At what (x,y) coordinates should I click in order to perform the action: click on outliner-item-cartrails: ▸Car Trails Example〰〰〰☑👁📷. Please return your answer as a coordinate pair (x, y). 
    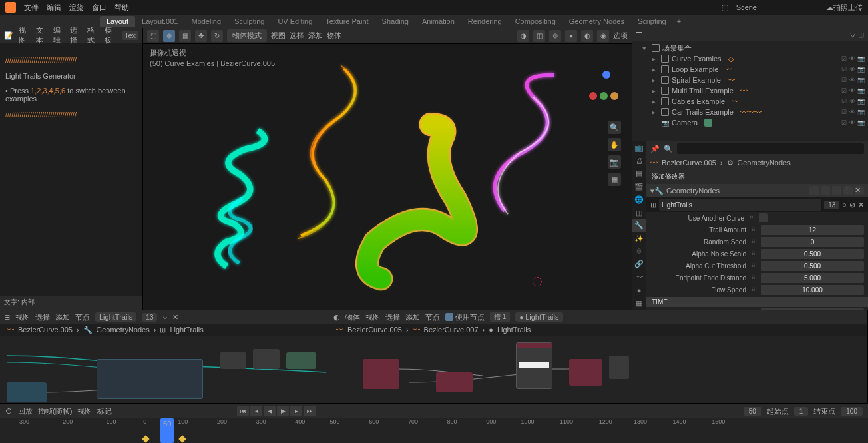
    Looking at the image, I should click on (750, 112).